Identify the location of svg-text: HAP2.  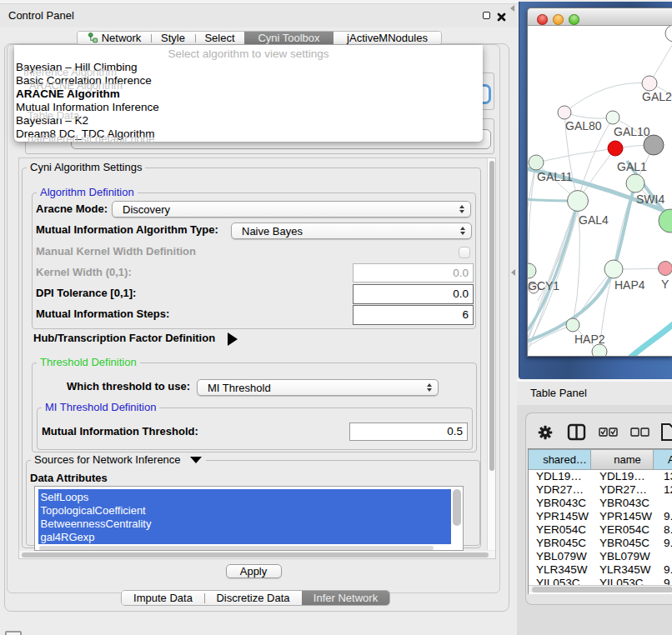
(590, 339).